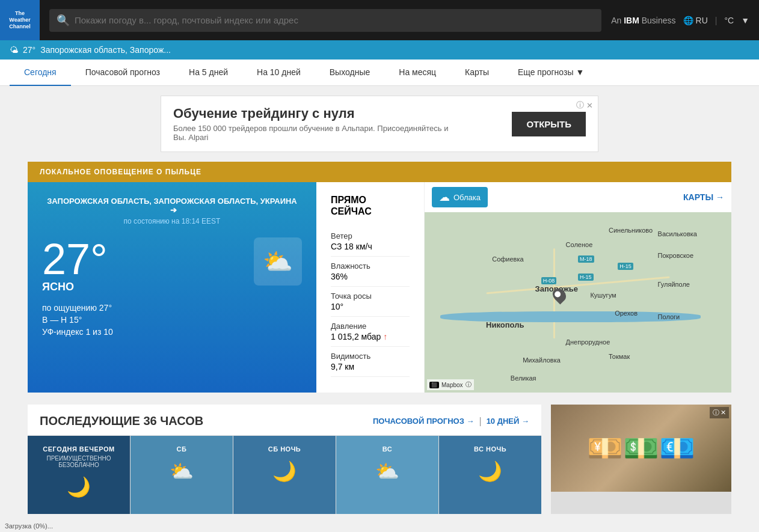  What do you see at coordinates (370, 362) in the screenshot?
I see `detail-visibility: Видимость 9,7 км` at bounding box center [370, 362].